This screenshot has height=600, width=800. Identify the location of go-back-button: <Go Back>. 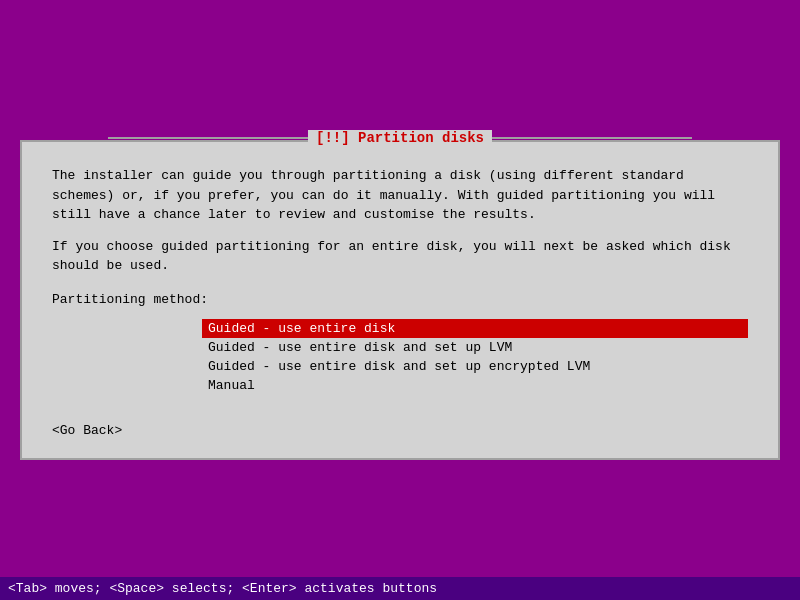
(87, 430).